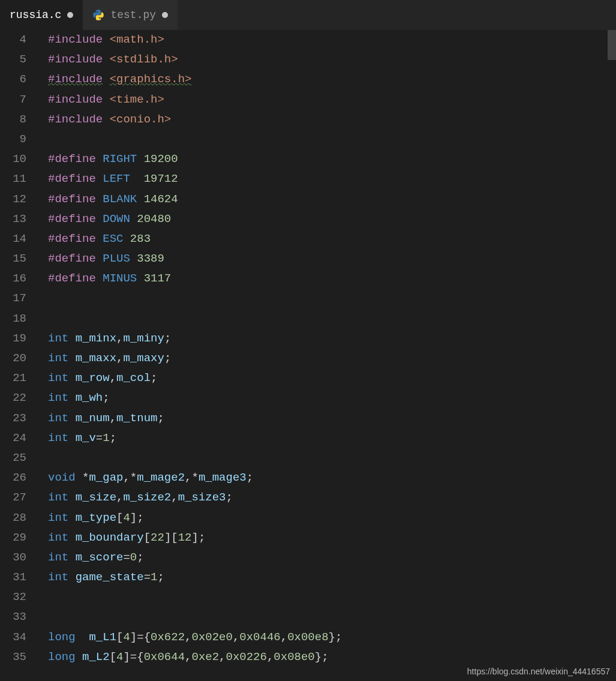 The image size is (616, 681). I want to click on code-line: #define DOWN 20480, so click(326, 220).